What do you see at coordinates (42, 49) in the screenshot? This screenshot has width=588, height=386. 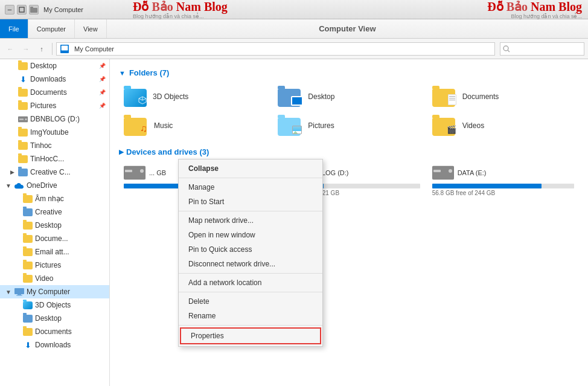 I see `up-button: ↑` at bounding box center [42, 49].